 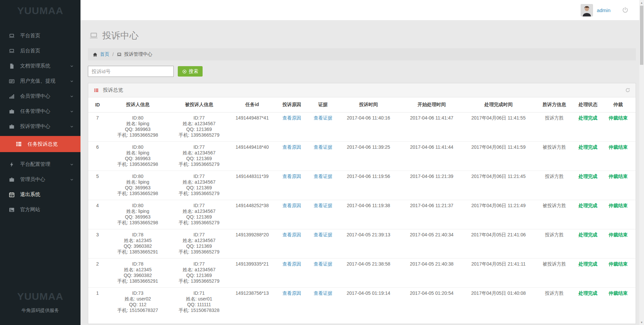 I want to click on sidebar-item-admin-center: 管理员中心, so click(x=40, y=179).